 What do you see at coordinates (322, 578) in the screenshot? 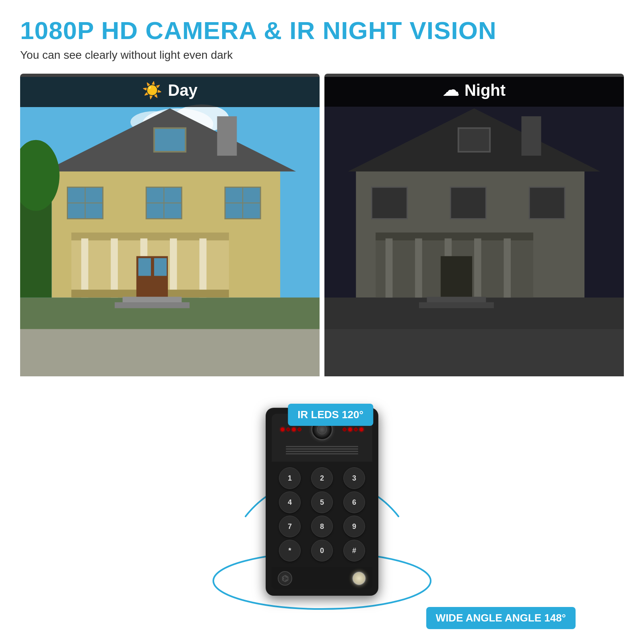
I see `device-bottom: ⌬` at bounding box center [322, 578].